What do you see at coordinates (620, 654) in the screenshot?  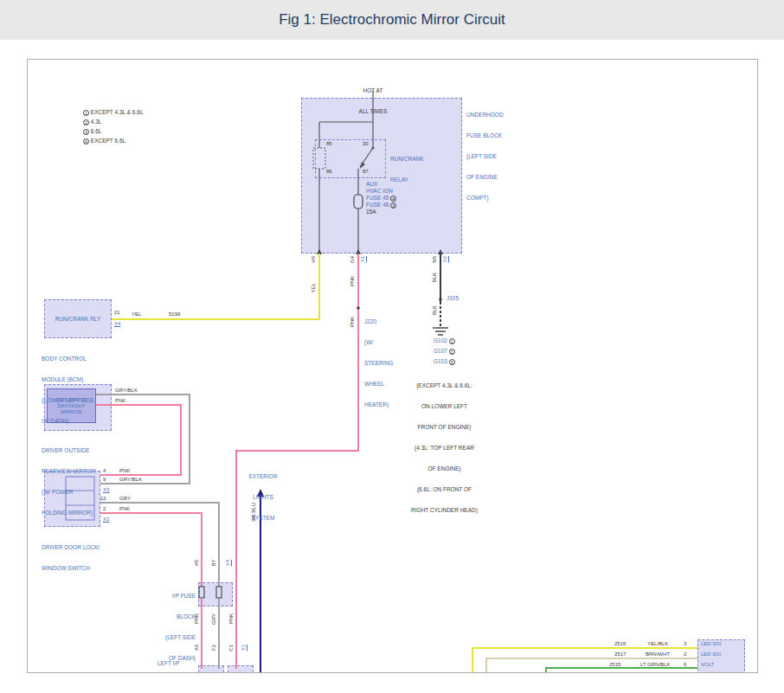 I see `circuit-number-2517: 2517` at bounding box center [620, 654].